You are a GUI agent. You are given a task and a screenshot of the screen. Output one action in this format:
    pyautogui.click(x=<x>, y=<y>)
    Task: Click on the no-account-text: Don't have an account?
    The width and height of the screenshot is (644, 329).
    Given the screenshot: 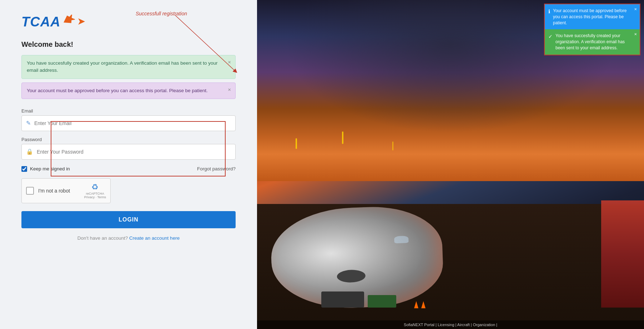 What is the action you would take?
    pyautogui.click(x=103, y=238)
    